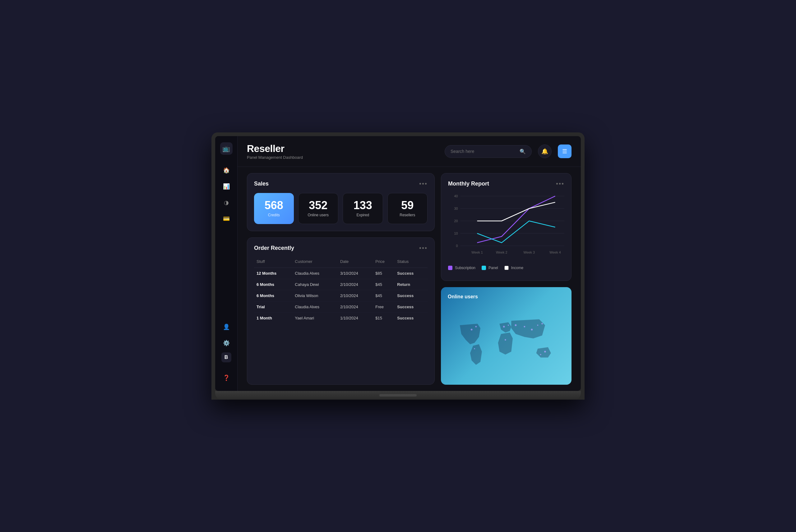  What do you see at coordinates (355, 273) in the screenshot?
I see `cell-date: 3/10/2024` at bounding box center [355, 273].